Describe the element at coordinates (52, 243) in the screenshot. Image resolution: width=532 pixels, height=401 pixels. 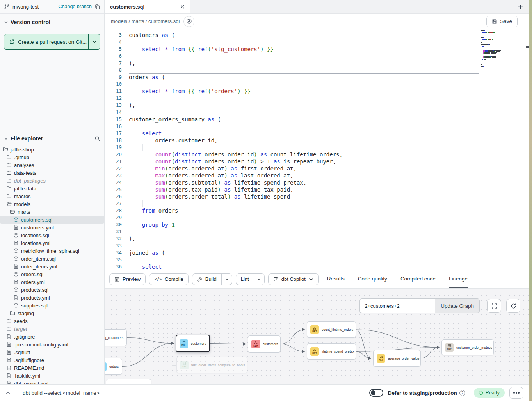
I see `tree-item-locations-yml: locations.yml` at that location.